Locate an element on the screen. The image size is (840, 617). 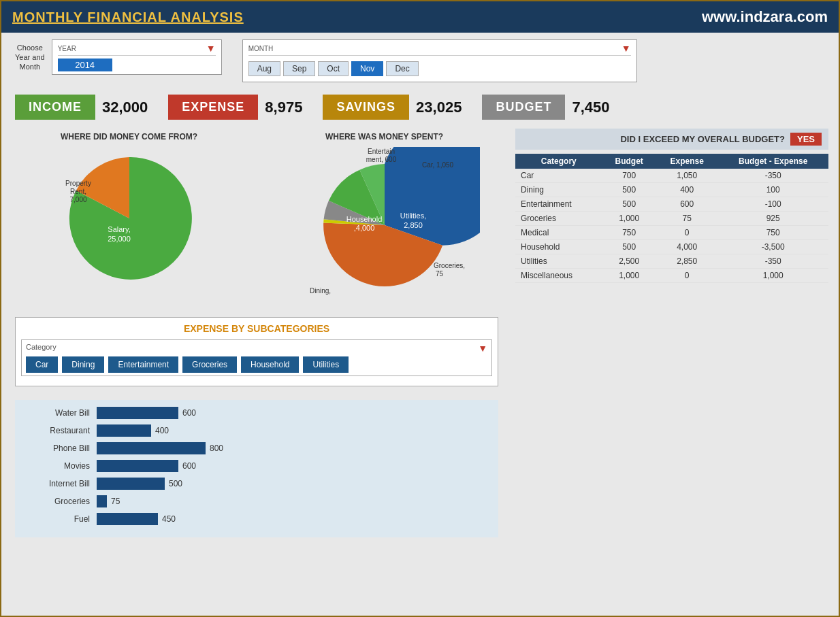
bar-chart-section: Water Bill600Restaurant400Phone Bill800M… is located at coordinates (257, 469).